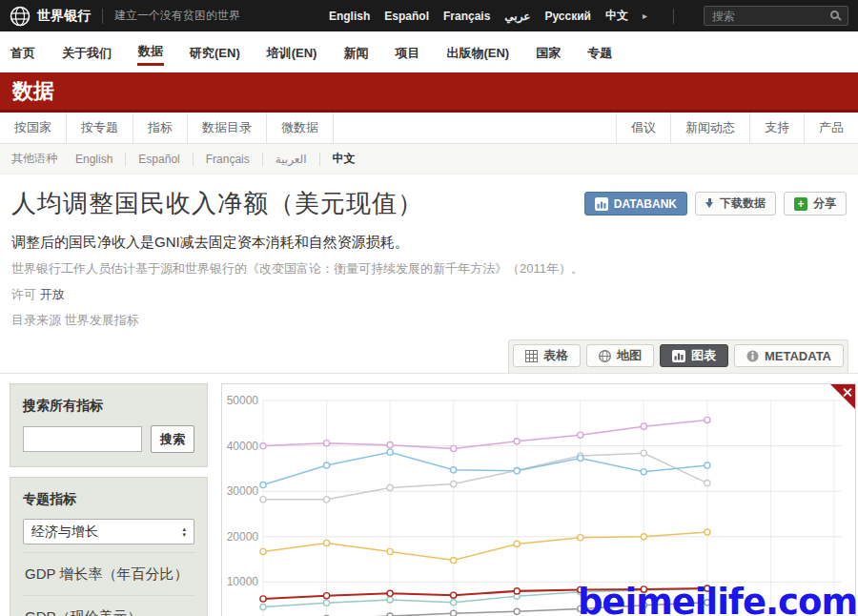 The image size is (858, 616). I want to click on subnav-item-新闻动态: 新闻动态, so click(709, 128).